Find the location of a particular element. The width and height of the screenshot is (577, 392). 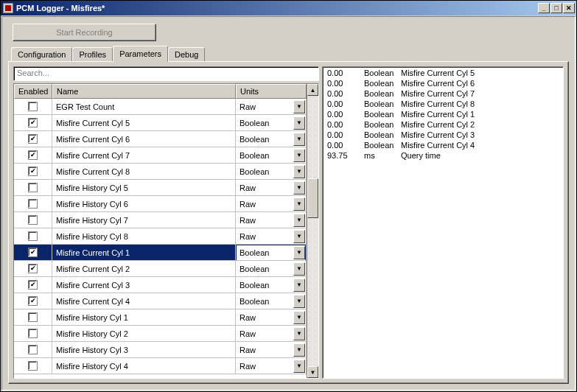

tab-profiles: Profiles is located at coordinates (93, 55).